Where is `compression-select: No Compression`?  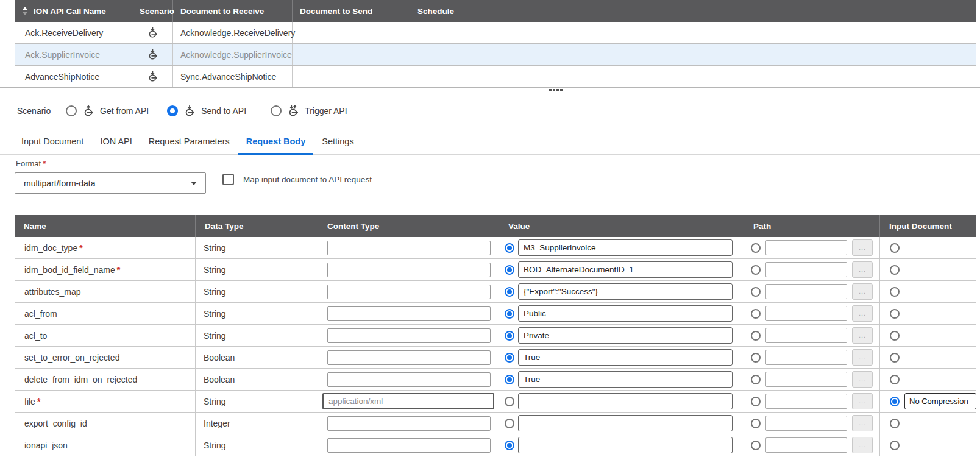 compression-select: No Compression is located at coordinates (940, 401).